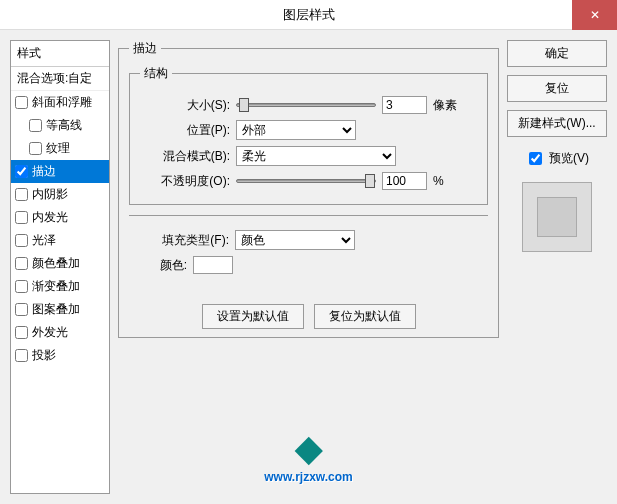  I want to click on close-button: ✕, so click(594, 15).